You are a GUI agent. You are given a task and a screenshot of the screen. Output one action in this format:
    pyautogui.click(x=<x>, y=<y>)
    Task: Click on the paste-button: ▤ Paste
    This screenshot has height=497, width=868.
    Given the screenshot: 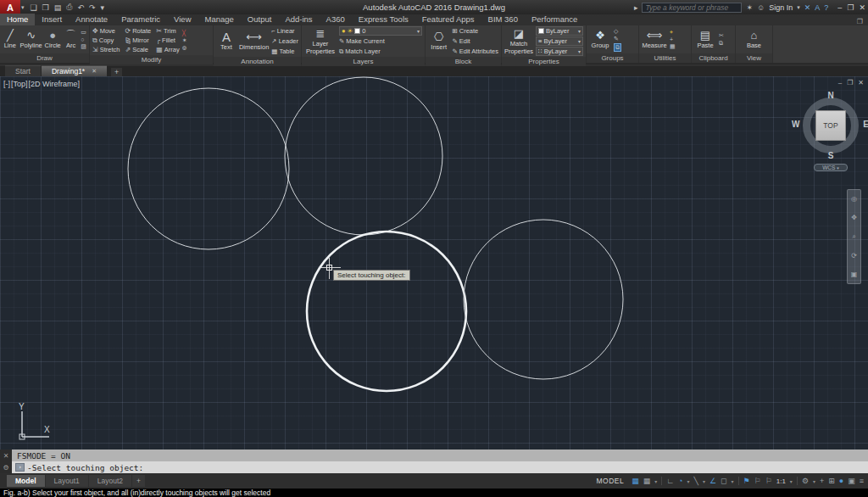 What is the action you would take?
    pyautogui.click(x=705, y=39)
    